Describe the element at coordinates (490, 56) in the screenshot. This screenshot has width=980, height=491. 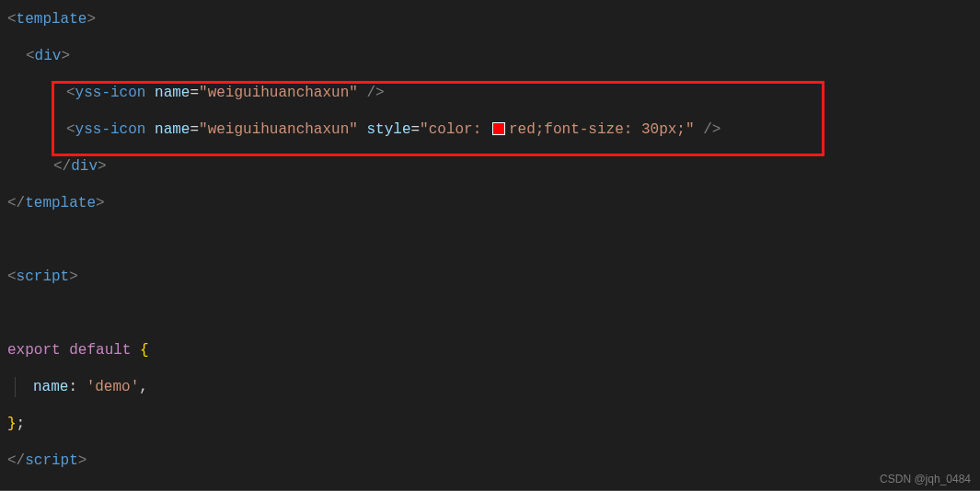
I see `code-line: <div>` at that location.